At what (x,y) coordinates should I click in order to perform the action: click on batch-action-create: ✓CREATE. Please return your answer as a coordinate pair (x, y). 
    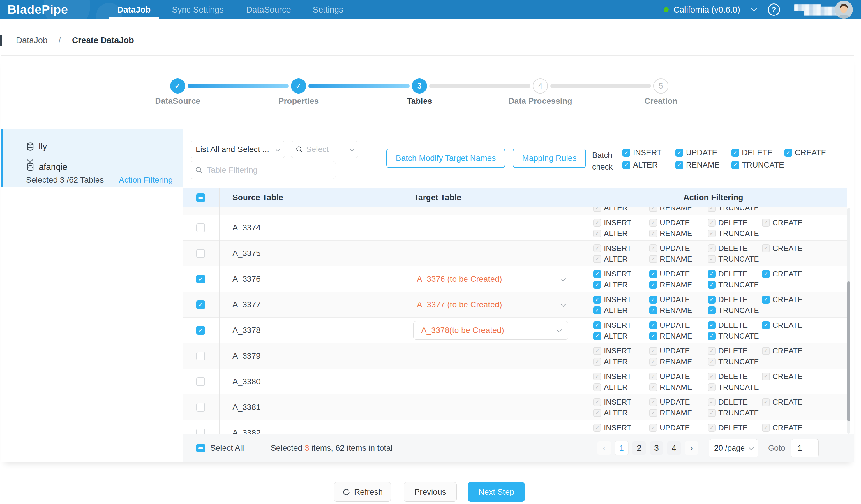
    Looking at the image, I should click on (806, 153).